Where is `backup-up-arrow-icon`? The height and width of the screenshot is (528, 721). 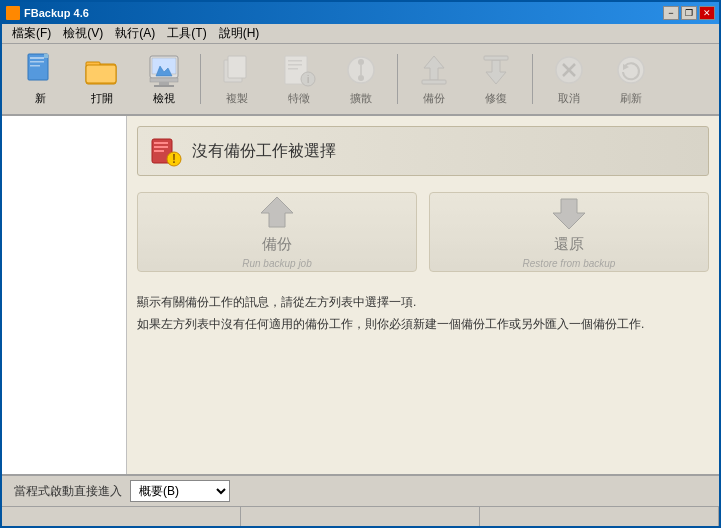
backup-up-arrow-icon is located at coordinates (277, 213).